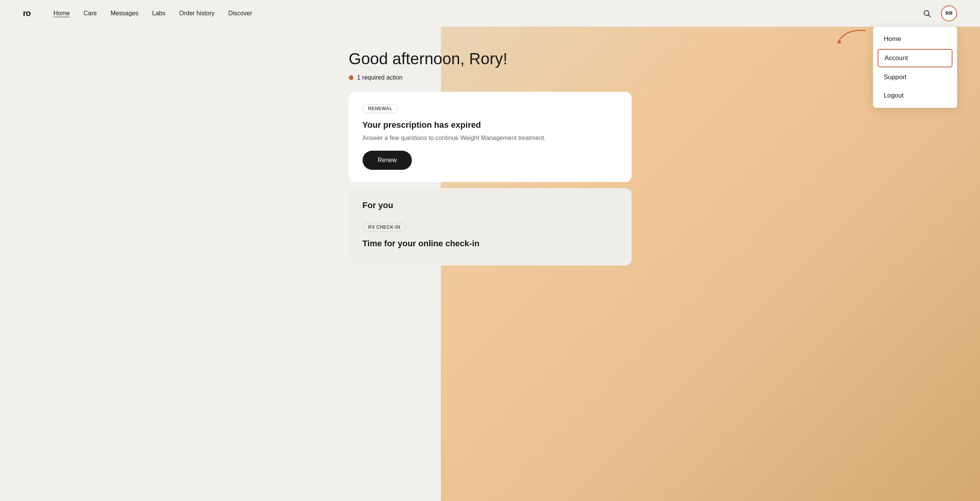 This screenshot has width=980, height=501. What do you see at coordinates (490, 238) in the screenshot?
I see `rx-checkin-card: RX CHECK-IN Time for your online check-i…` at bounding box center [490, 238].